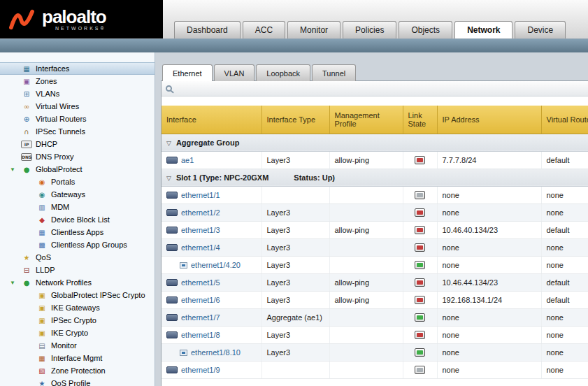  What do you see at coordinates (77, 320) in the screenshot?
I see `sidebar-item-ipsec-crypto: ▣IPSec Crypto` at bounding box center [77, 320].